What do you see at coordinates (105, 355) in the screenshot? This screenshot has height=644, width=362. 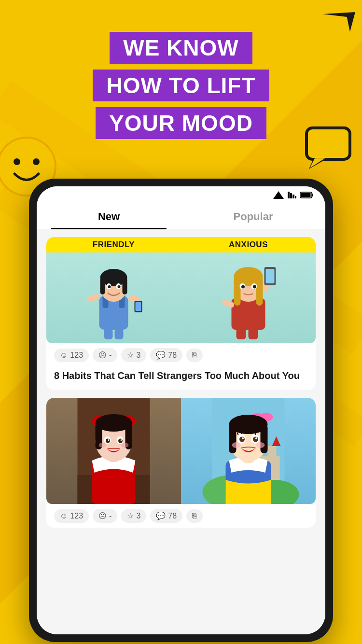 I see `negative-reaction: ☹ -` at bounding box center [105, 355].